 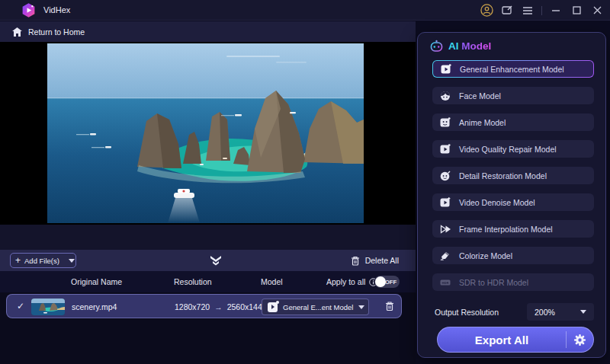 What do you see at coordinates (387, 282) in the screenshot?
I see `apply-to-all-toggle: OFF` at bounding box center [387, 282].